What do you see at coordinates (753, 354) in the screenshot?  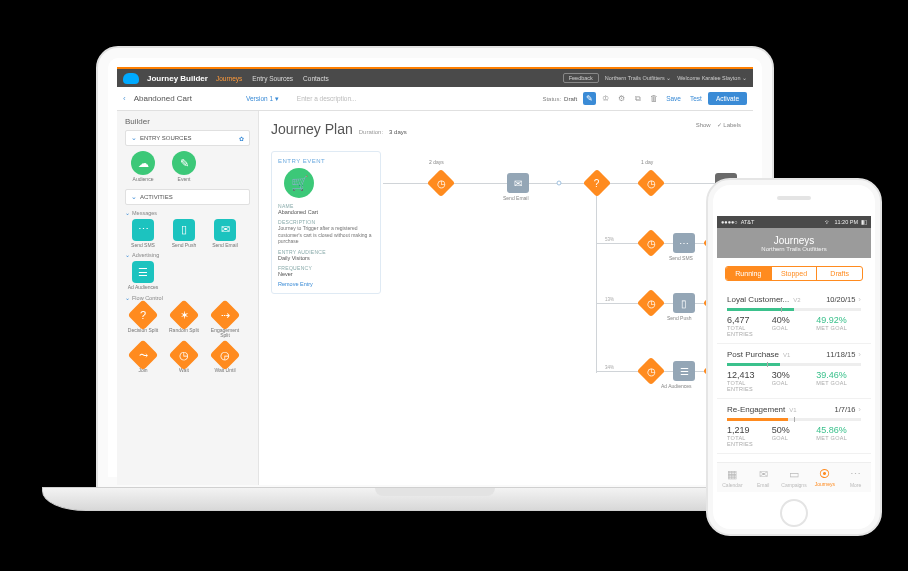 I see `journey-name: Post Purchase` at bounding box center [753, 354].